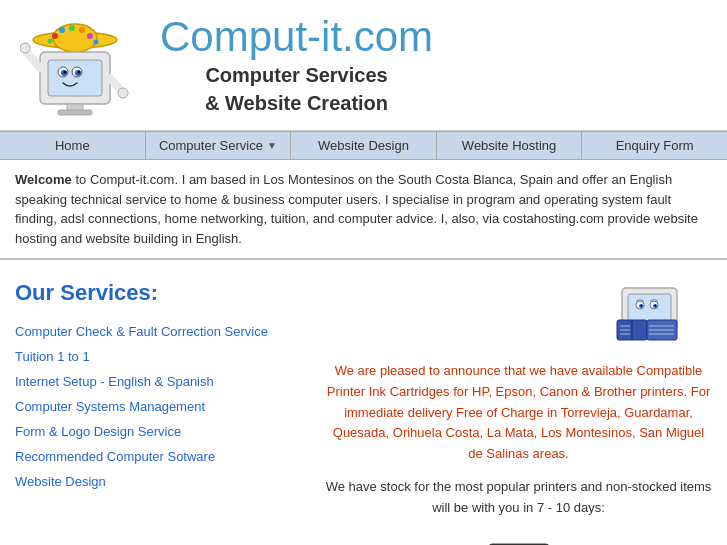 This screenshot has height=545, width=727. What do you see at coordinates (155, 456) in the screenshot?
I see `service-link-5: Recommended Computer Sotware` at bounding box center [155, 456].